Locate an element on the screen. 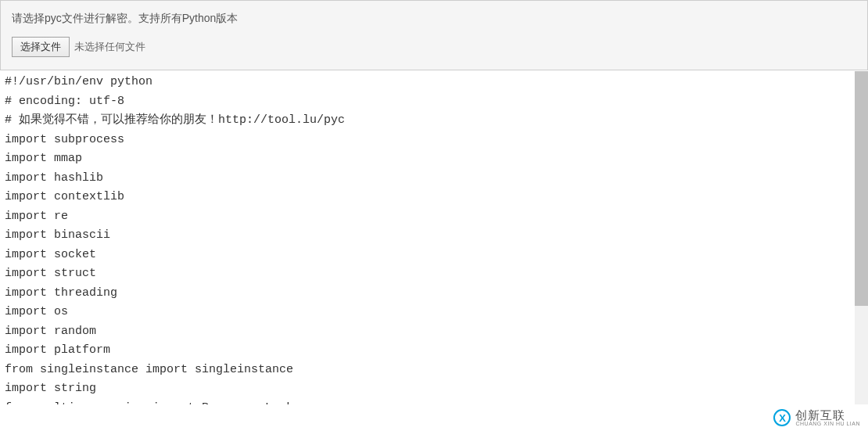  watermark-main-text: 创新互联 is located at coordinates (827, 415).